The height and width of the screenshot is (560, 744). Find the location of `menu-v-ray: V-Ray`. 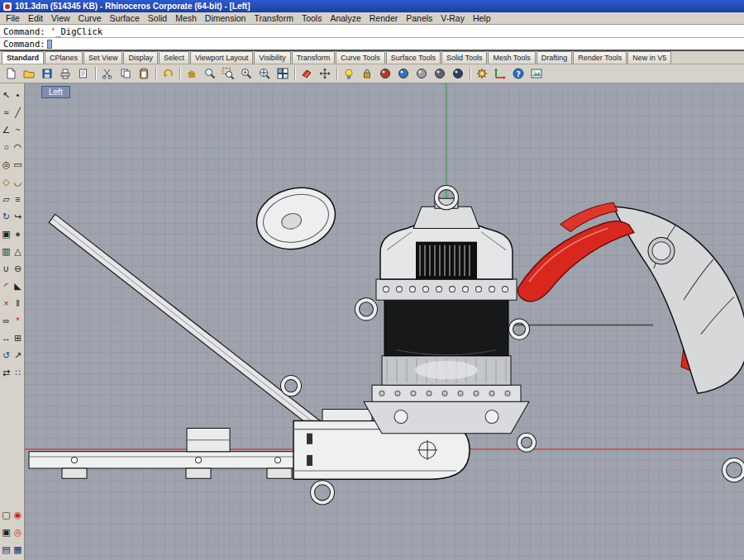

menu-v-ray: V-Ray is located at coordinates (453, 18).